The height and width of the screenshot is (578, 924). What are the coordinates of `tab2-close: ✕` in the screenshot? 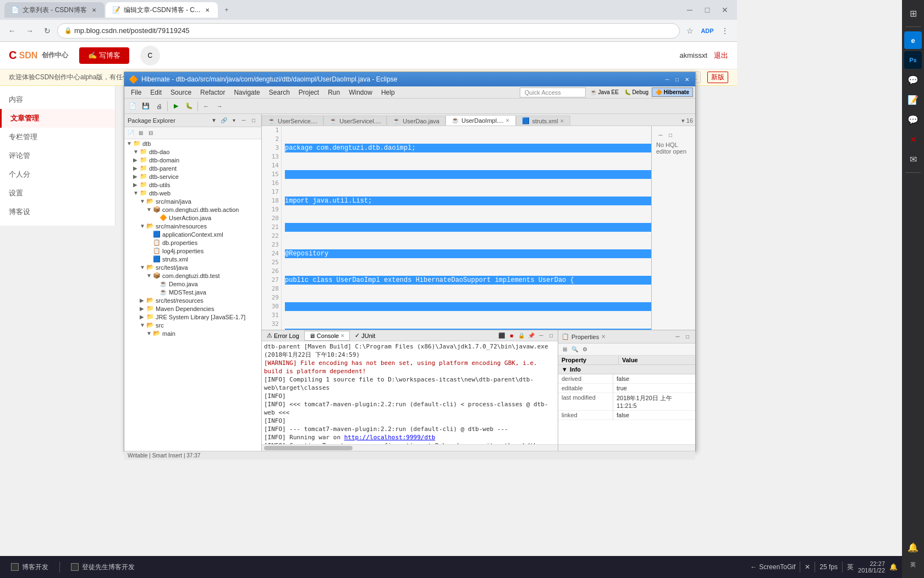 It's located at (207, 10).